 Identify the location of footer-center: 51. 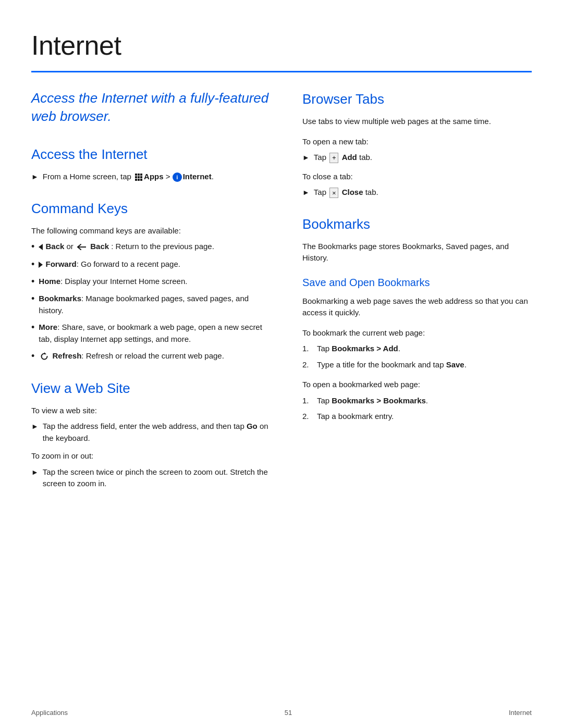
(288, 713).